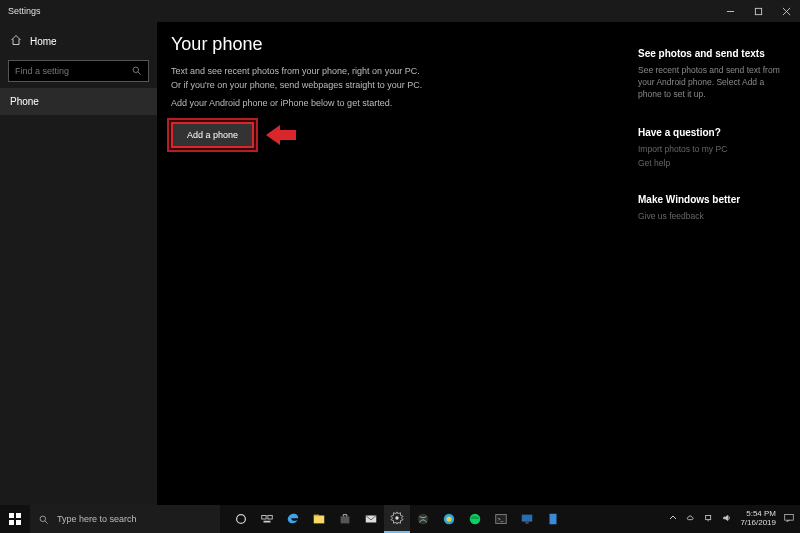 Image resolution: width=800 pixels, height=533 pixels. What do you see at coordinates (727, 519) in the screenshot?
I see `tray-volume-icon` at bounding box center [727, 519].